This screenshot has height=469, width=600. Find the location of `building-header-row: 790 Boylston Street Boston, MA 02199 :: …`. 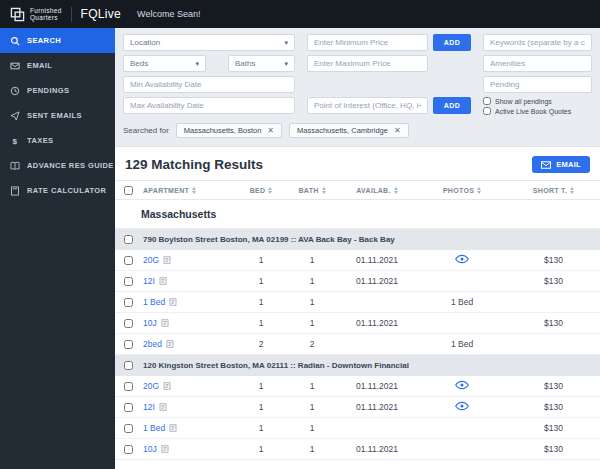

building-header-row: 790 Boylston Street Boston, MA 02199 :: … is located at coordinates (358, 240).